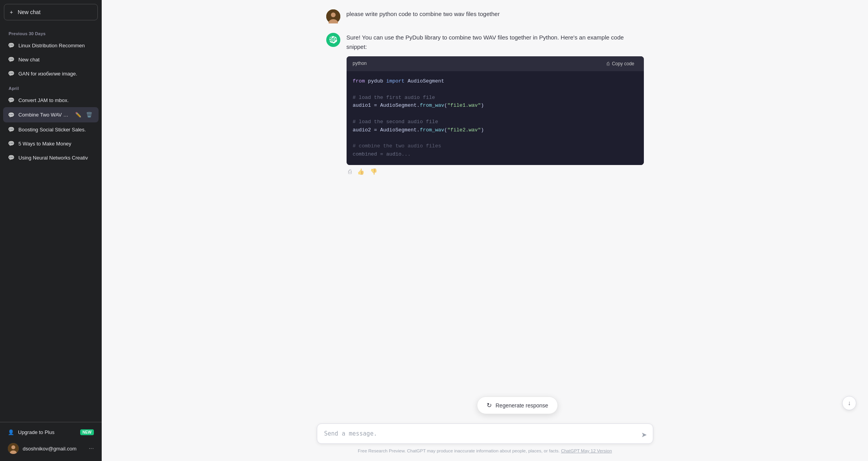 This screenshot has height=461, width=868. Describe the element at coordinates (495, 42) in the screenshot. I see `assistant-intro-text: Sure! You can use the PyDub library to c…` at that location.